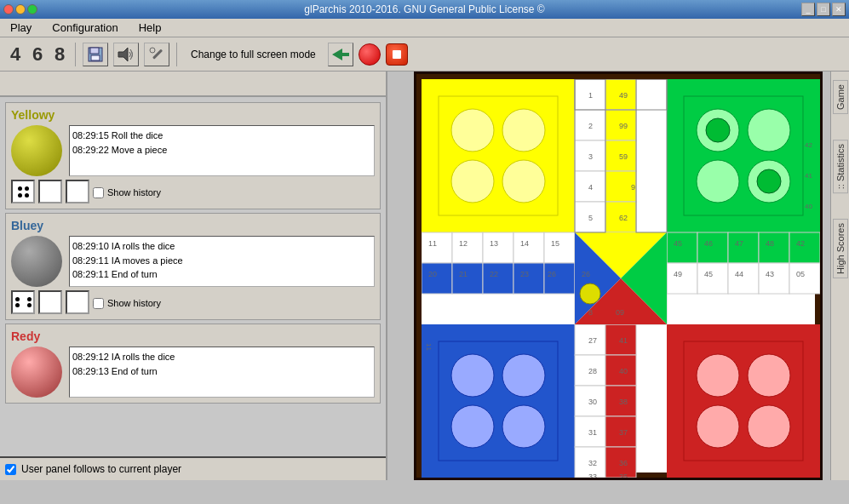  Describe the element at coordinates (32, 9) in the screenshot. I see `maximize-dot` at that location.